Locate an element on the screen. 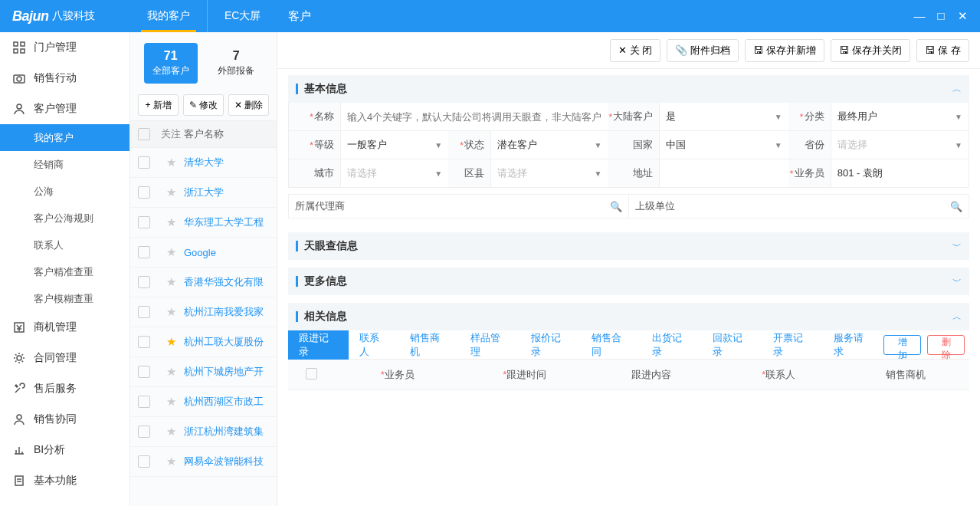 This screenshot has width=980, height=506. related-add-button: 增加 is located at coordinates (903, 345).